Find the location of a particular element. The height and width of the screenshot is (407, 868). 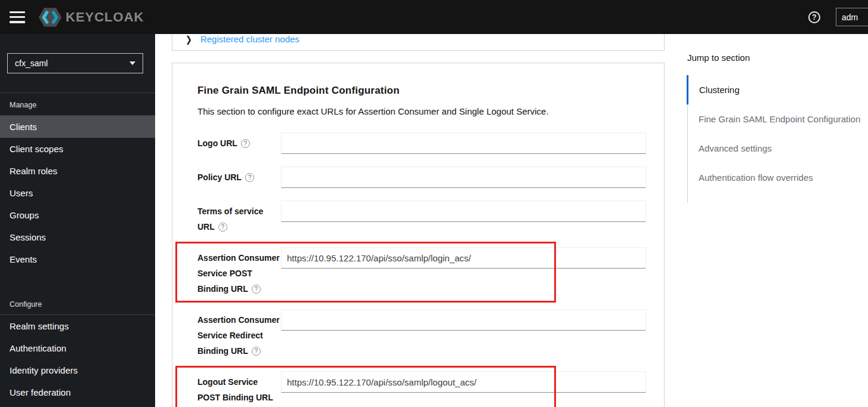

sidebar-section-manage: Manage is located at coordinates (78, 107).